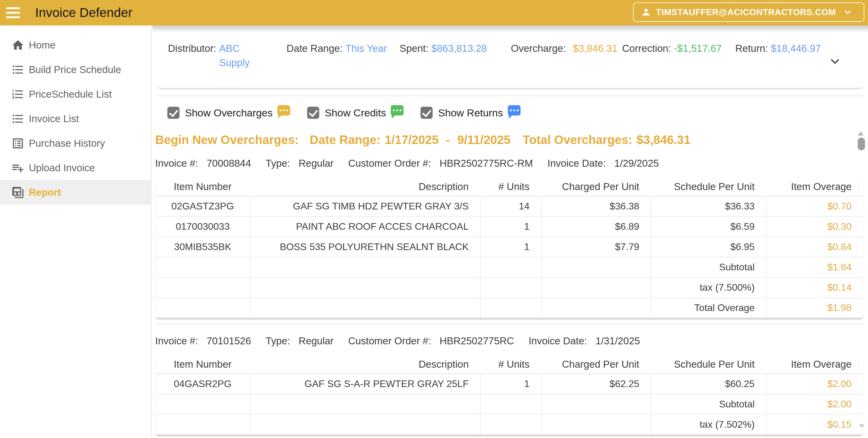 The height and width of the screenshot is (438, 868). Describe the element at coordinates (509, 324) in the screenshot. I see `section-divider` at that location.